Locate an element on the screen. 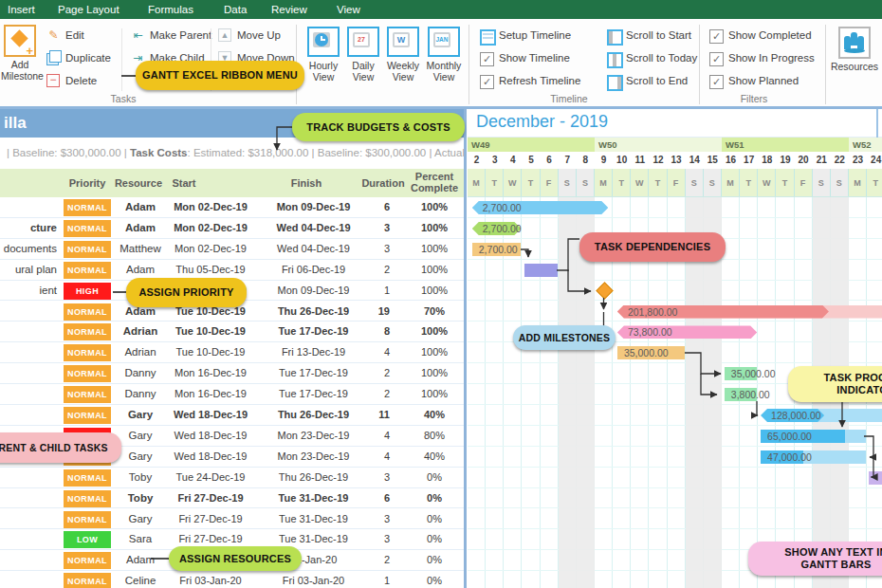 The image size is (882, 588). hourly-view-button: Hourly View is located at coordinates (323, 55).